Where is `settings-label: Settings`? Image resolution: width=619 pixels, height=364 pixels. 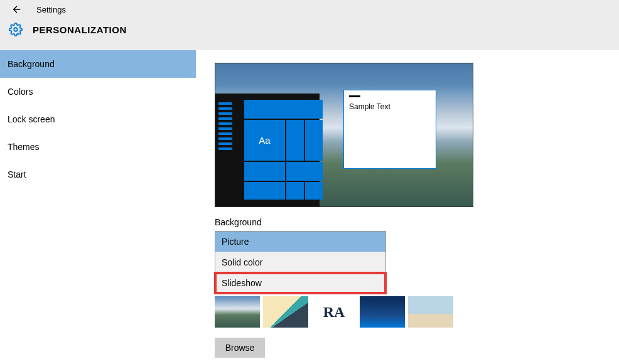 settings-label: Settings is located at coordinates (51, 10).